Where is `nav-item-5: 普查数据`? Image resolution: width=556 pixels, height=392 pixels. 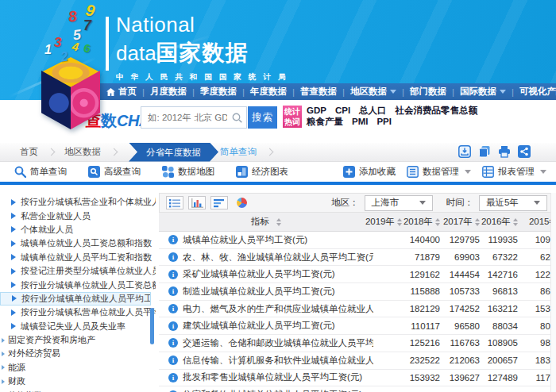 nav-item-5: 普查数据 is located at coordinates (319, 92).